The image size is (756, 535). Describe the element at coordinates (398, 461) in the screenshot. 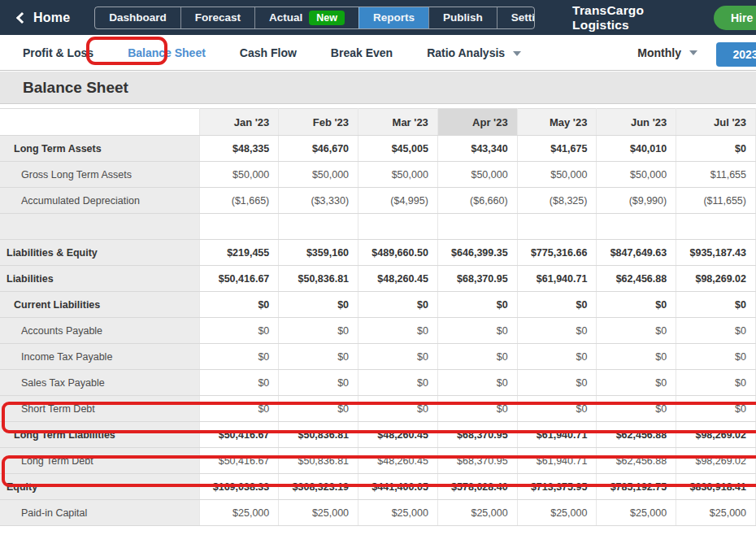

I see `value-cell: $48,260.45` at that location.